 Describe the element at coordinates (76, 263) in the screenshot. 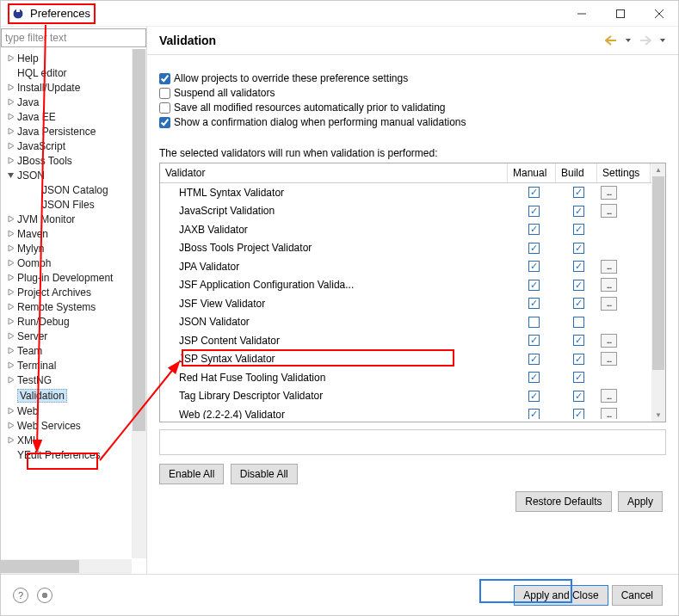

I see `tree-item: Oomph` at that location.